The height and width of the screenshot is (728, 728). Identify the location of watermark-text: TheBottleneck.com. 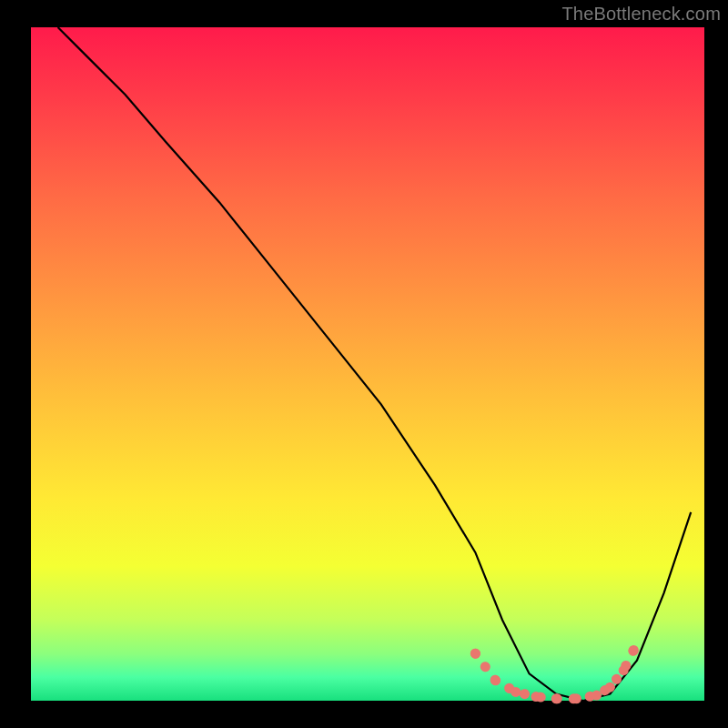
(641, 15).